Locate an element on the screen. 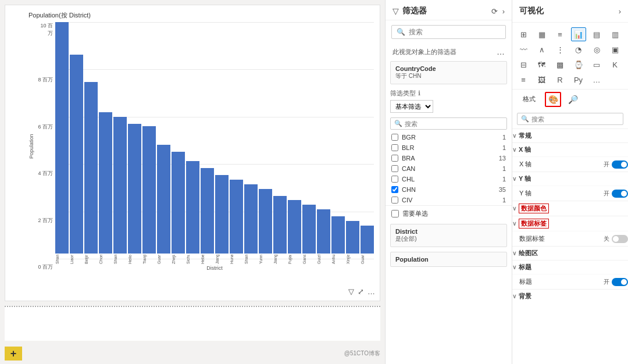  line-icon: 〰 is located at coordinates (523, 49).